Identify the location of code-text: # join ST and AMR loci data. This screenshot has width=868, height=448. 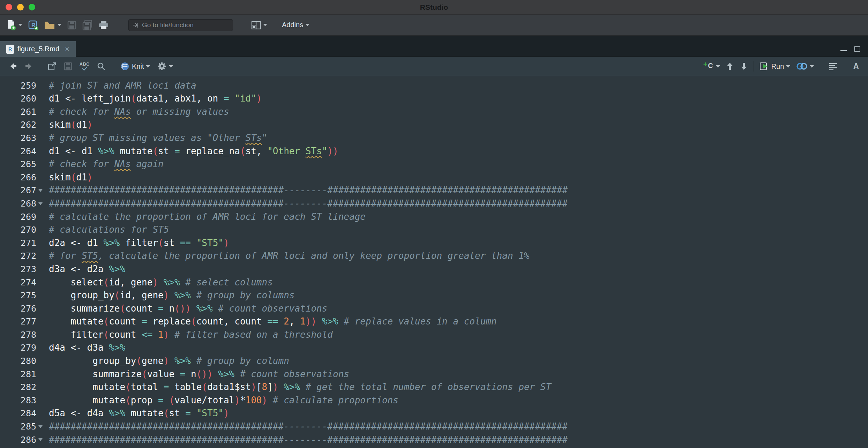
(123, 86).